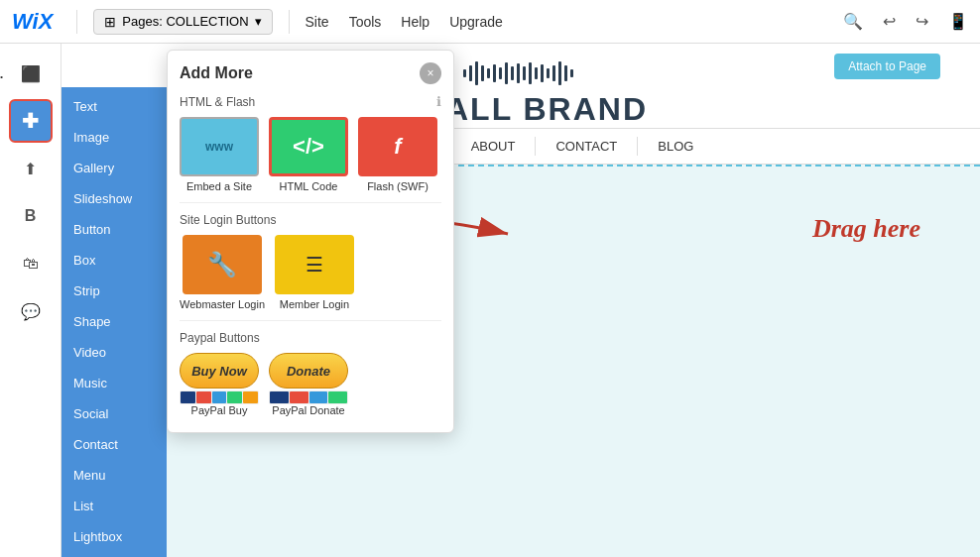 The height and width of the screenshot is (557, 980). What do you see at coordinates (219, 186) in the screenshot?
I see `embed-site-text: Embed a Site` at bounding box center [219, 186].